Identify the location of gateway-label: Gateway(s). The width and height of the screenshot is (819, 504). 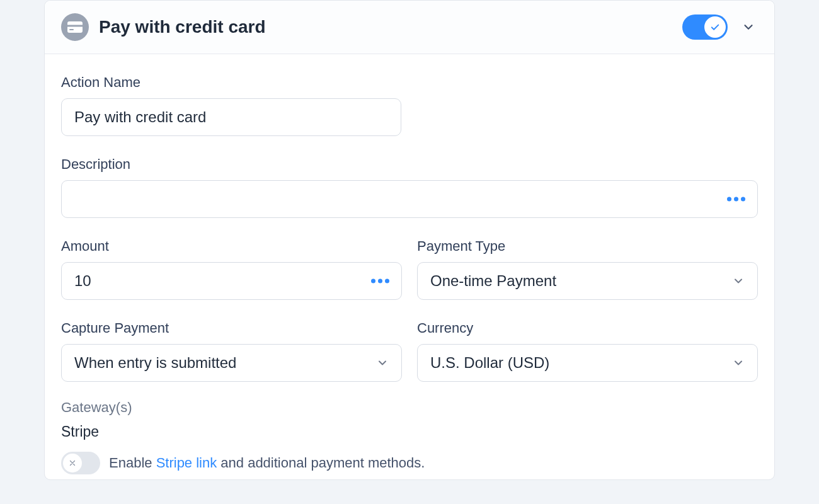
(410, 408).